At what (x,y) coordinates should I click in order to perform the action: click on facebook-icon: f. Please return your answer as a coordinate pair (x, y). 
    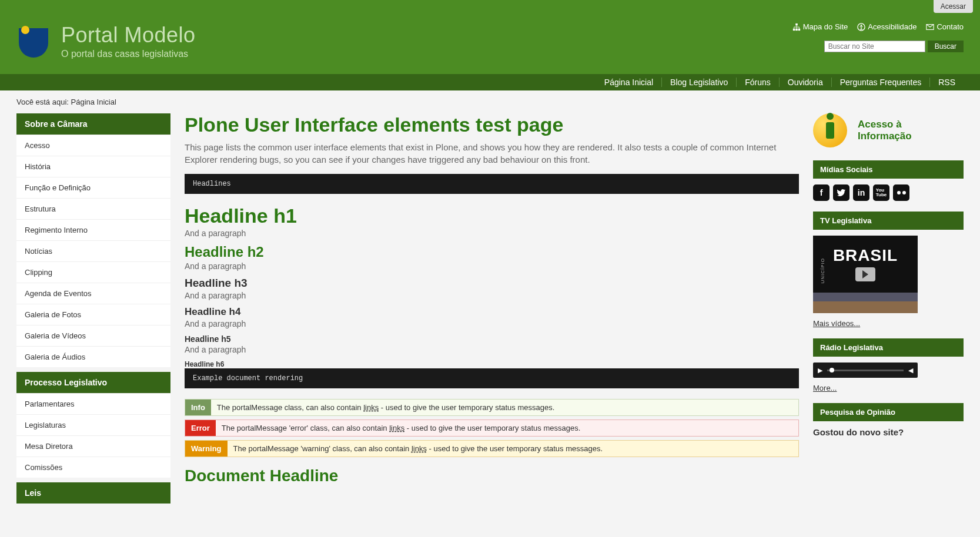
    Looking at the image, I should click on (821, 193).